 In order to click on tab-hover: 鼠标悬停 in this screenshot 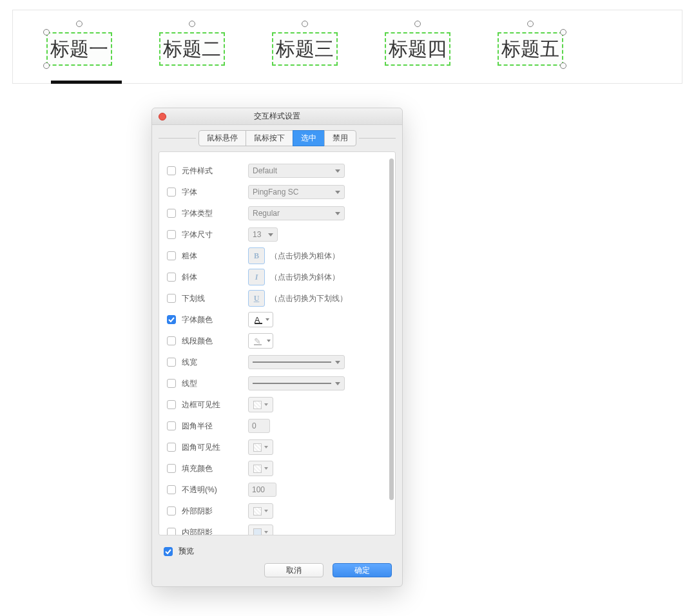, I will do `click(222, 138)`.